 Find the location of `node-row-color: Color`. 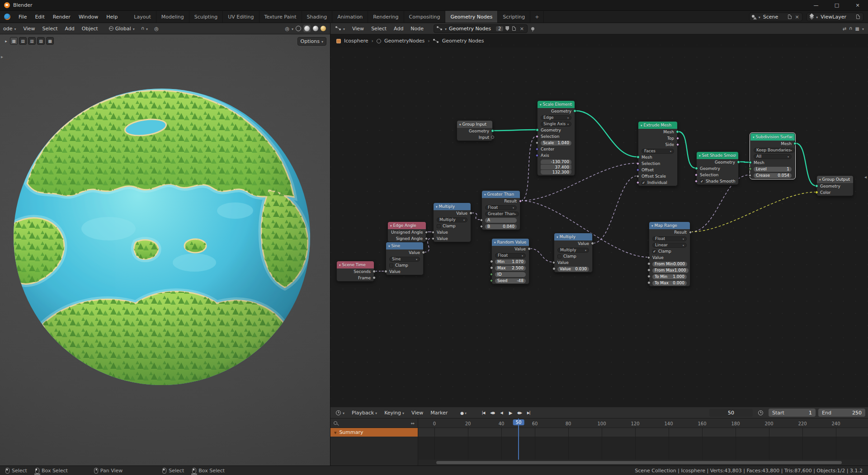

node-row-color: Color is located at coordinates (835, 193).